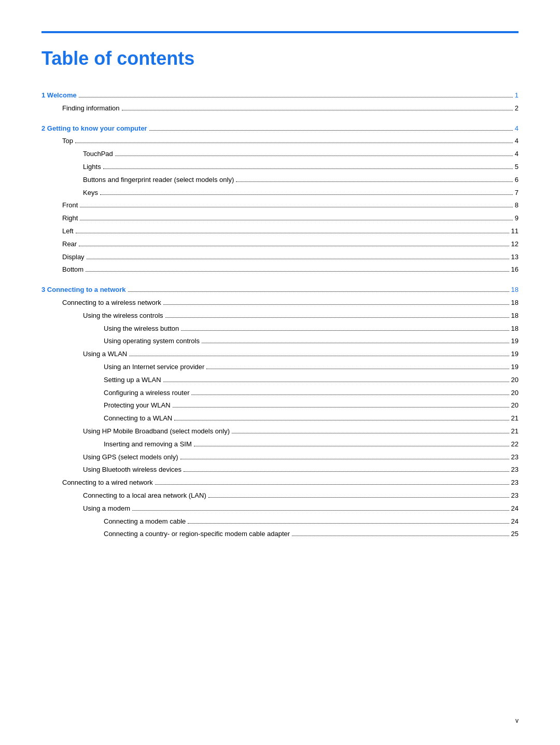 The height and width of the screenshot is (745, 560). What do you see at coordinates (516, 193) in the screenshot?
I see `page-number: 7` at bounding box center [516, 193].